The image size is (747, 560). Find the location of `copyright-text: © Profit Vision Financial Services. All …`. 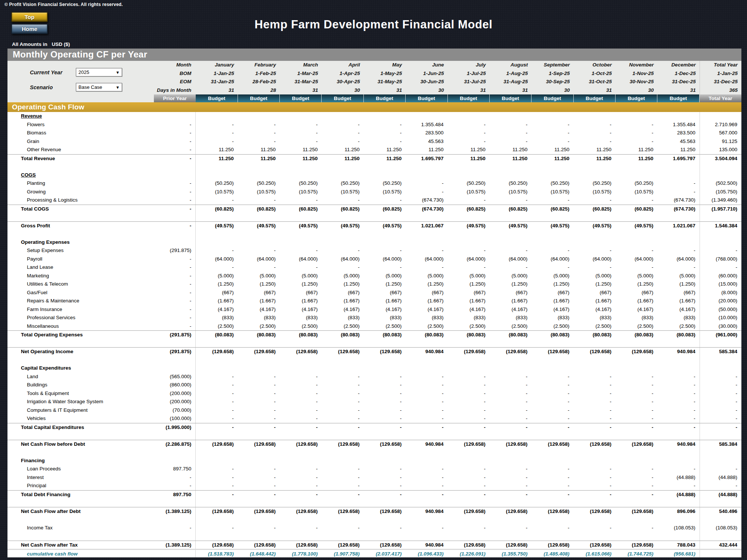

copyright-text: © Profit Vision Financial Services. All … is located at coordinates (63, 4).